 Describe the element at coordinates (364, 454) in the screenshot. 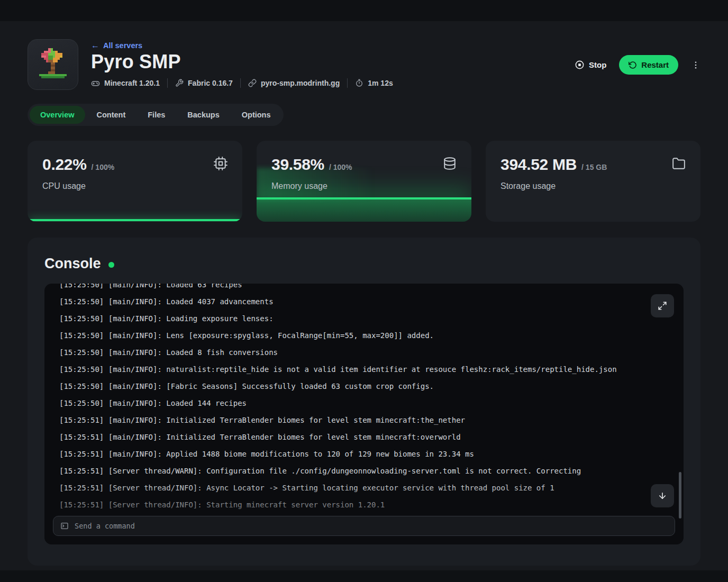

I see `console-log-line: [15:25:51] [main/INFO]: Applied 1488 bio…` at that location.